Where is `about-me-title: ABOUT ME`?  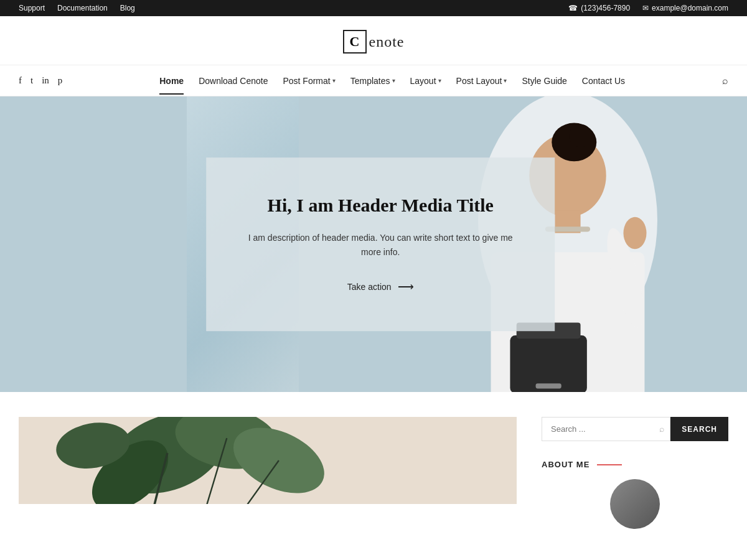
about-me-title: ABOUT ME is located at coordinates (565, 464).